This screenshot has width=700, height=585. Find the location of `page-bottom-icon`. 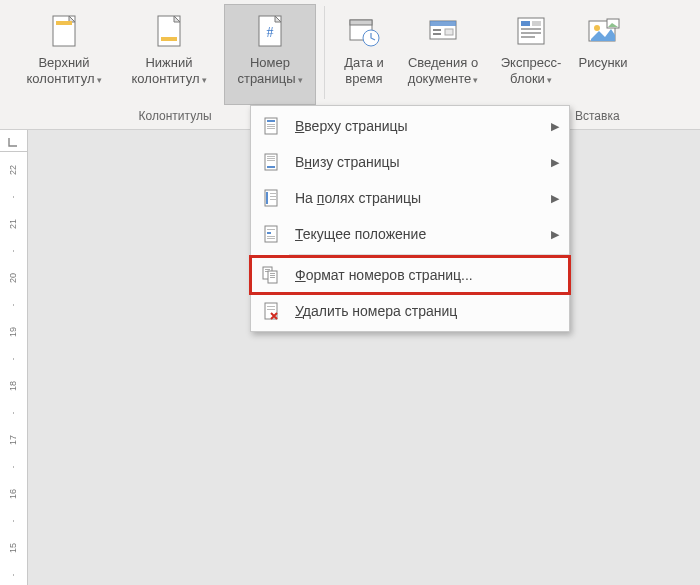

page-bottom-icon is located at coordinates (271, 162).